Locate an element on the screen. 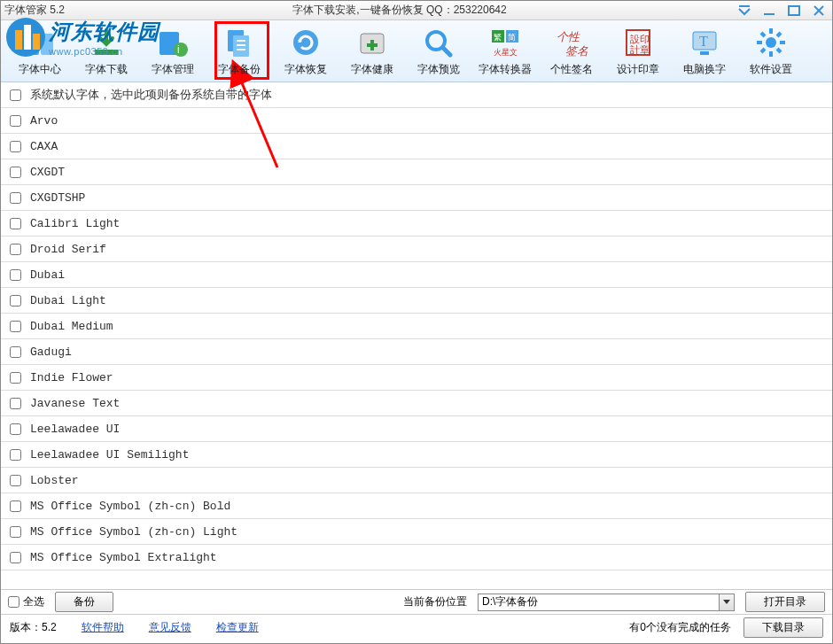  path-label: 当前备份位置 is located at coordinates (435, 602).